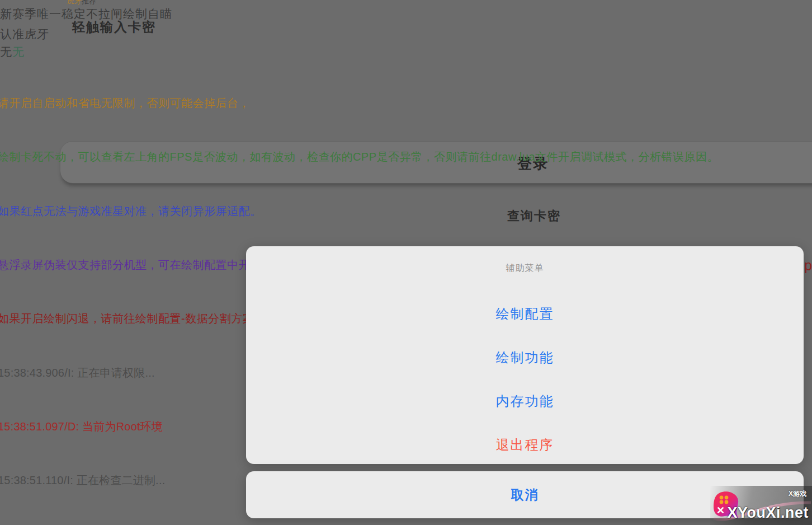 The height and width of the screenshot is (525, 812). I want to click on site-watermark: ✕ X游戏 XYouXi.net, so click(761, 505).